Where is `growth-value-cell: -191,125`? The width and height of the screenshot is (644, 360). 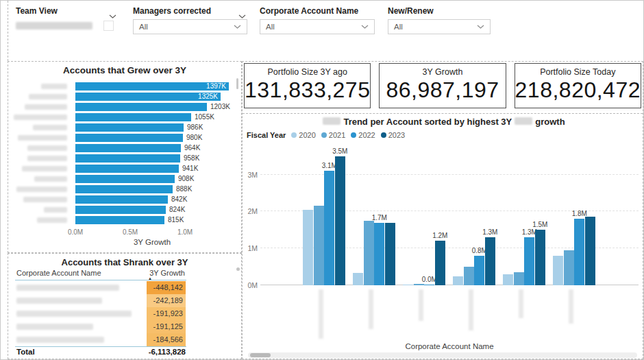 growth-value-cell: -191,125 is located at coordinates (166, 326).